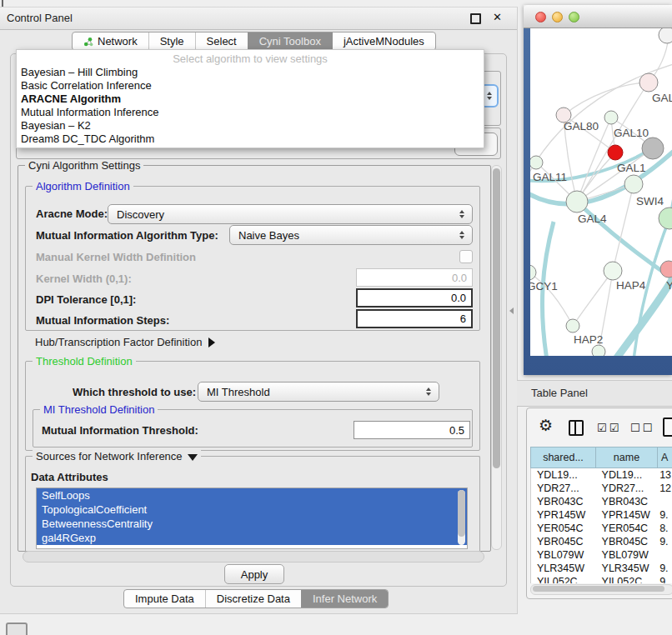 The height and width of the screenshot is (635, 672). I want to click on tab-infer-network: Infer Network, so click(344, 598).